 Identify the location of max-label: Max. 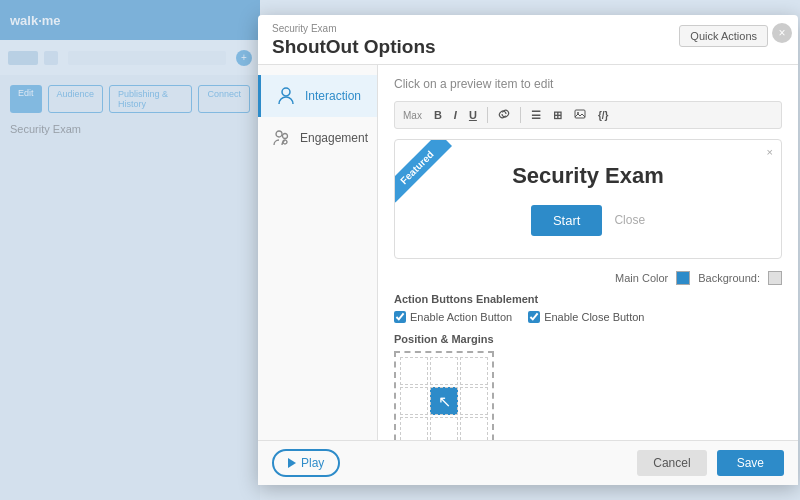
(412, 116).